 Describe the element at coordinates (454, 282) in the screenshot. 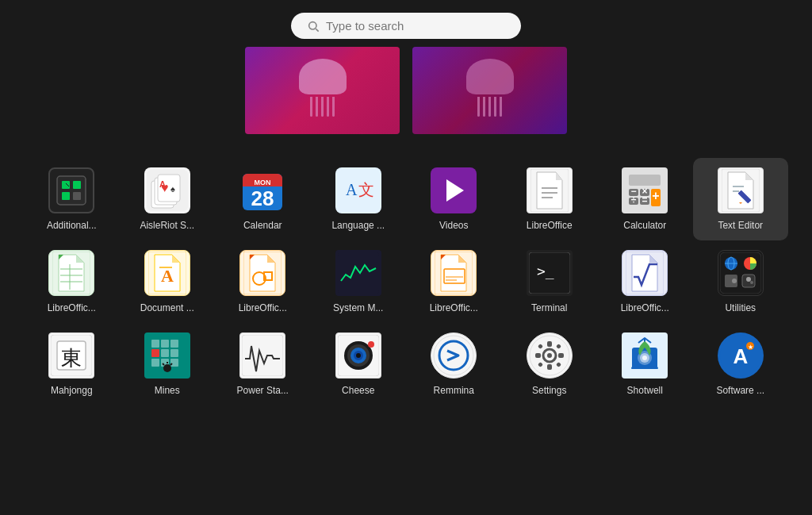

I see `app-libreoffice-impress: LibreOffic...` at that location.